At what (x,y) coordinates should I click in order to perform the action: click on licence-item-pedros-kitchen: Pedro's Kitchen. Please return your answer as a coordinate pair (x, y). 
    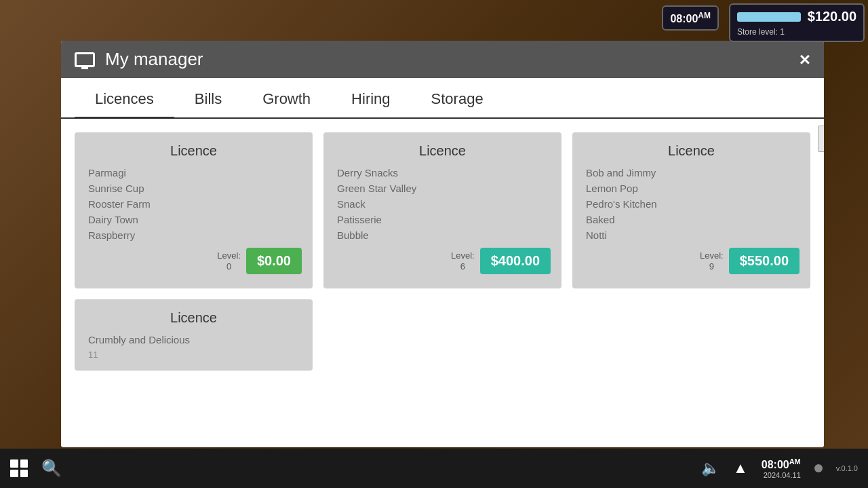
    Looking at the image, I should click on (692, 204).